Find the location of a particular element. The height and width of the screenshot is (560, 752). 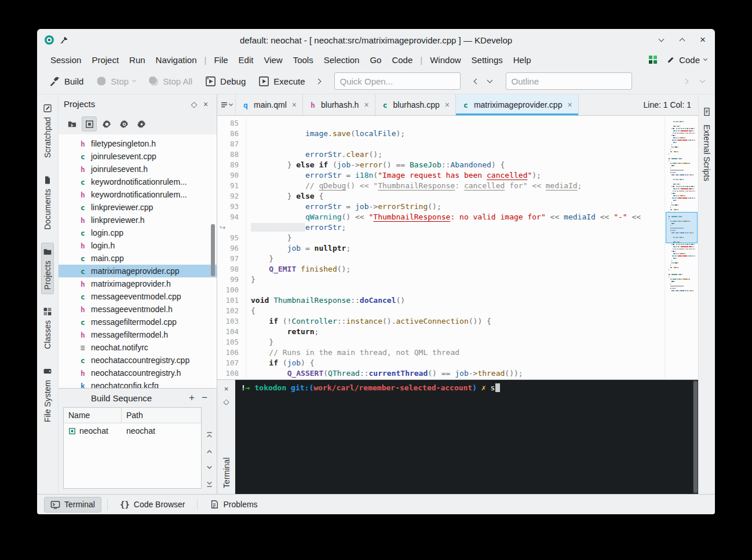

menu-settings: Settings is located at coordinates (487, 60).